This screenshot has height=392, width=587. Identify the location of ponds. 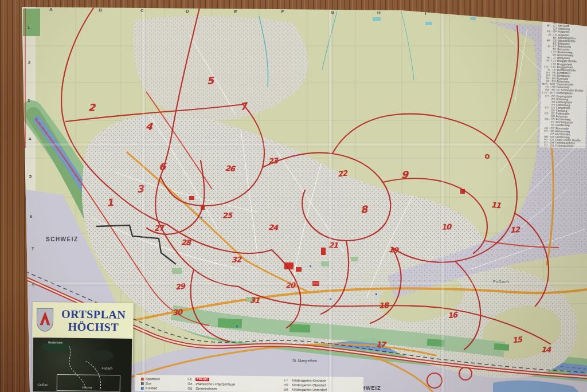
(424, 21).